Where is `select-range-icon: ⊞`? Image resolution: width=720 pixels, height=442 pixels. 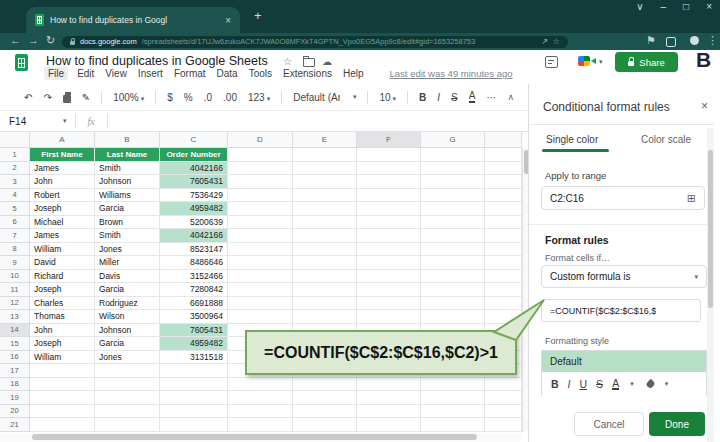
select-range-icon: ⊞ is located at coordinates (692, 198).